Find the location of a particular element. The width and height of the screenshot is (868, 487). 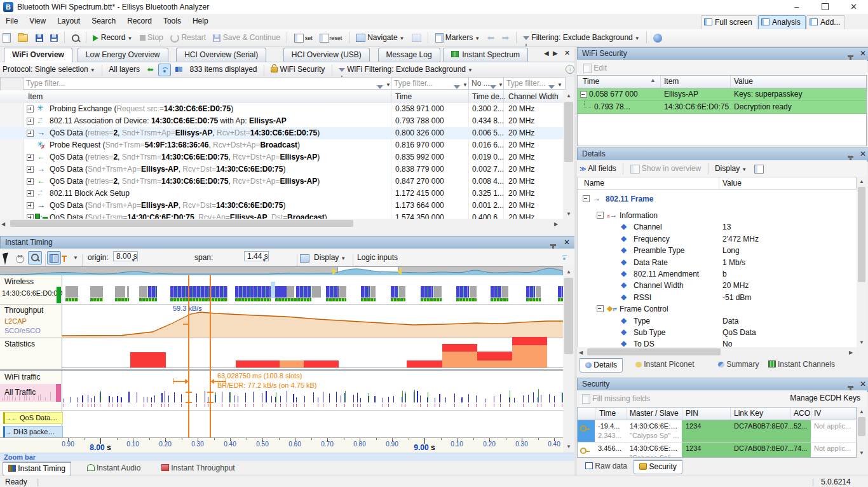

zoom-handle-right is located at coordinates (399, 271).